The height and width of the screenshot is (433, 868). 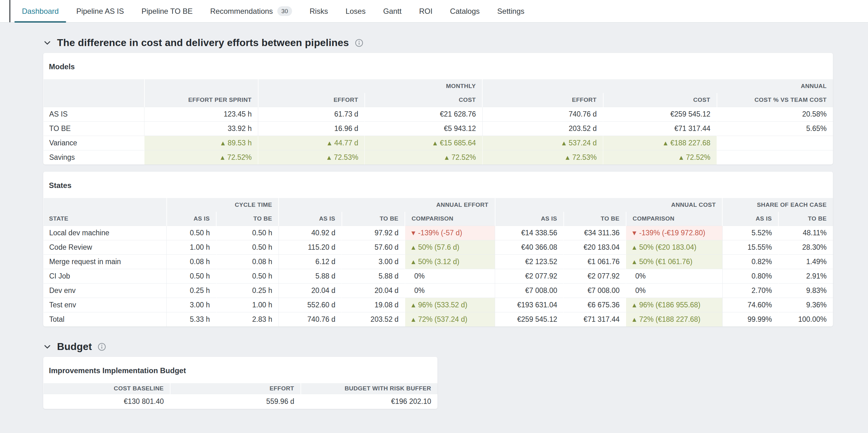 I want to click on state-name: CI Job, so click(x=105, y=276).